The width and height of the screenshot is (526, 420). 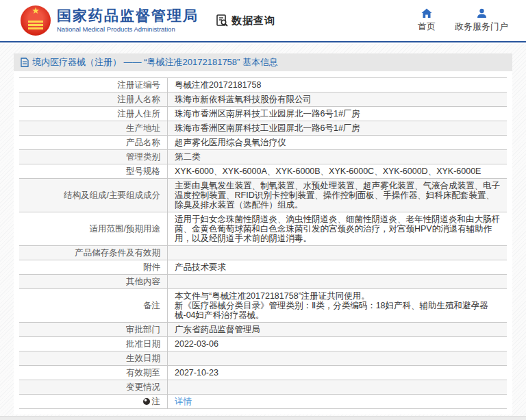 I want to click on table-row: 注册人住所珠海市香洲区南屏科技工业园屏北一路6号1#厂房, so click(x=263, y=114).